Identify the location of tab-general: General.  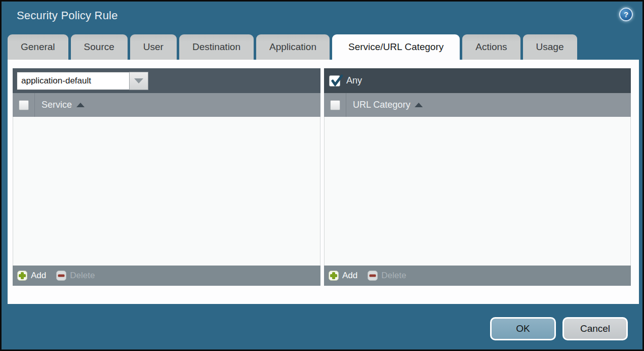
(38, 47).